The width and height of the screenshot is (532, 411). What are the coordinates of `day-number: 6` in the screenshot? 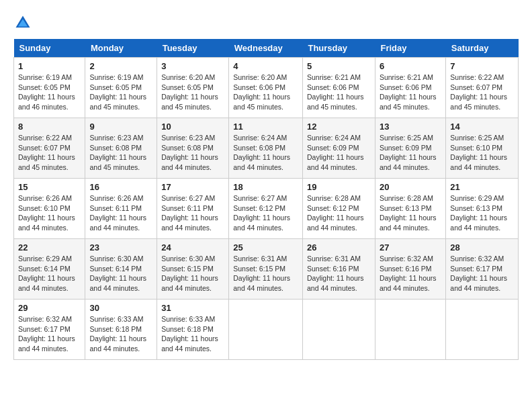 It's located at (410, 66).